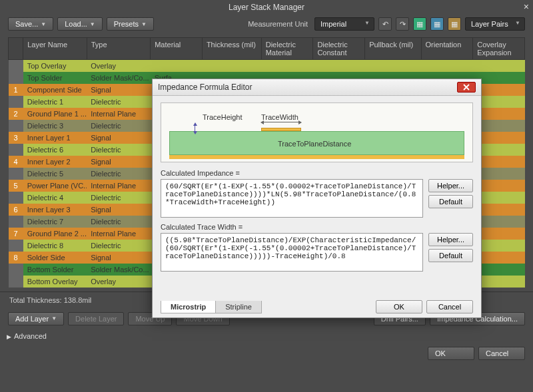  What do you see at coordinates (502, 353) in the screenshot?
I see `cancel-button: Cancel` at bounding box center [502, 353].